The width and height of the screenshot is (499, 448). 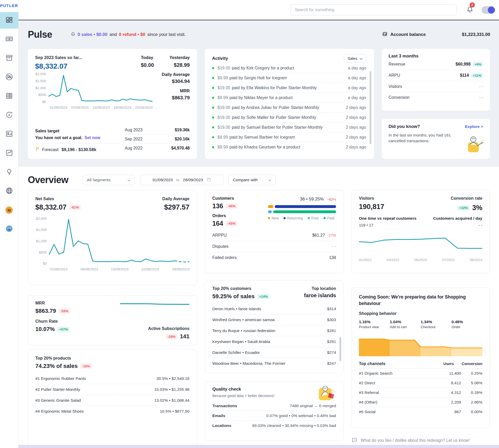 What do you see at coordinates (365, 260) in the screenshot?
I see `axis-tick: 01/2022` at bounding box center [365, 260].